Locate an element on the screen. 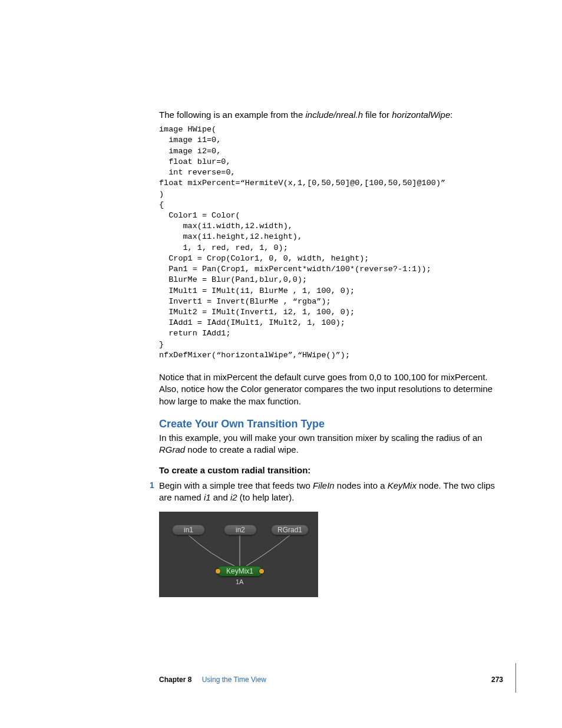 This screenshot has height=728, width=562. intro-paragraph: The following is an example from the inc… is located at coordinates (331, 115).